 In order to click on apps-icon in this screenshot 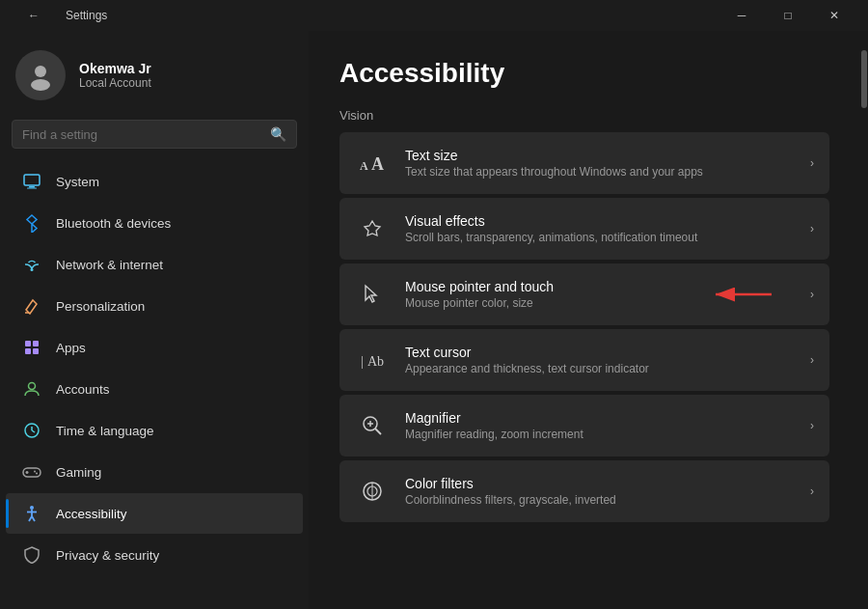, I will do `click(32, 347)`.